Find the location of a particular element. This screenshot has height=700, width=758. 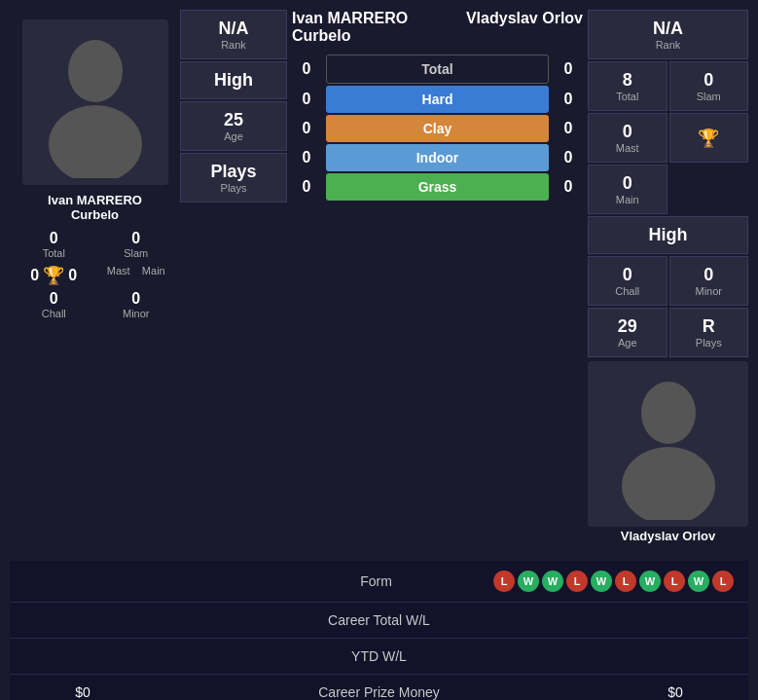

left-main-label-box: Mast Main is located at coordinates (136, 276).